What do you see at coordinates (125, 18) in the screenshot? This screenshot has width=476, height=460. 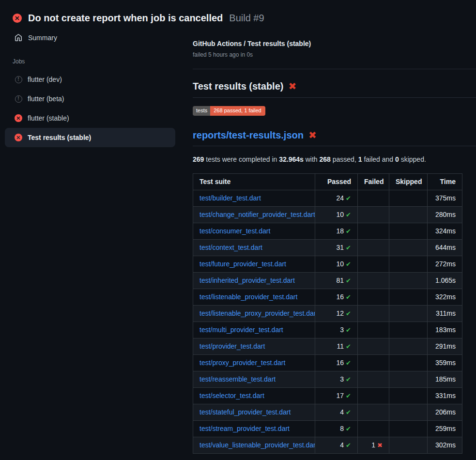 I see `page-title: Do not create report when job is cancell…` at bounding box center [125, 18].